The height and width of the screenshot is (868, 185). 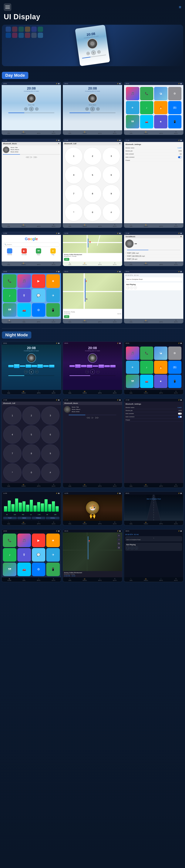 What do you see at coordinates (53, 555) in the screenshot?
I see `ncp-telegram: ✈` at bounding box center [53, 555].